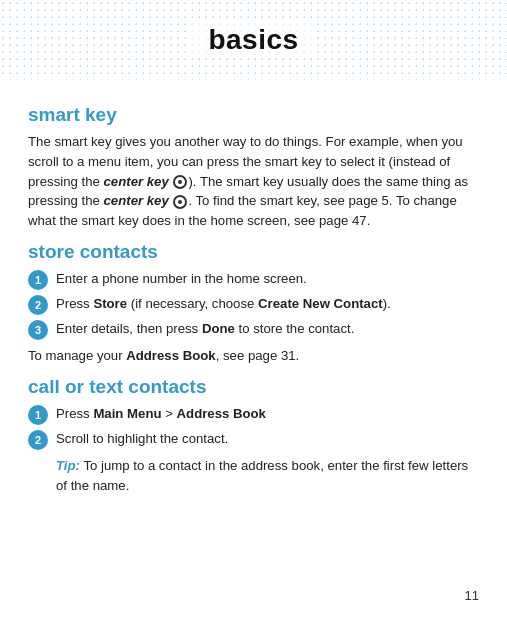 The height and width of the screenshot is (617, 507). Describe the element at coordinates (254, 182) in the screenshot. I see `smart-key-paragraph: The smart key gives you another way to d…` at that location.